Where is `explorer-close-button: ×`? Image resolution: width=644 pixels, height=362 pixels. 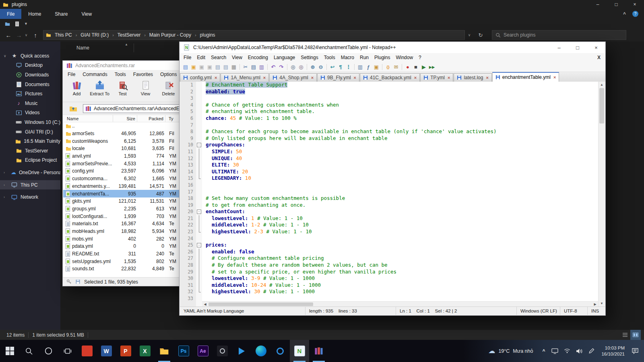
explorer-close-button: × is located at coordinates (635, 4).